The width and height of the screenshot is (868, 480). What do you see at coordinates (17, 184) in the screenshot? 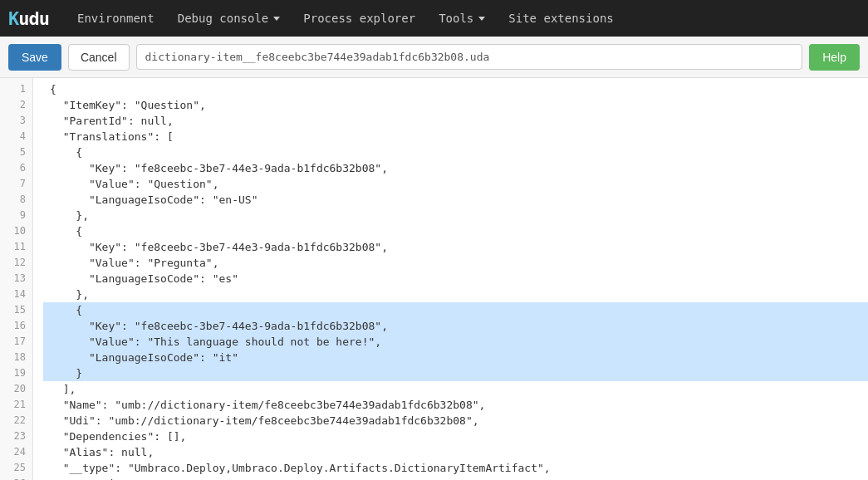
I see `line-number: 7` at bounding box center [17, 184].